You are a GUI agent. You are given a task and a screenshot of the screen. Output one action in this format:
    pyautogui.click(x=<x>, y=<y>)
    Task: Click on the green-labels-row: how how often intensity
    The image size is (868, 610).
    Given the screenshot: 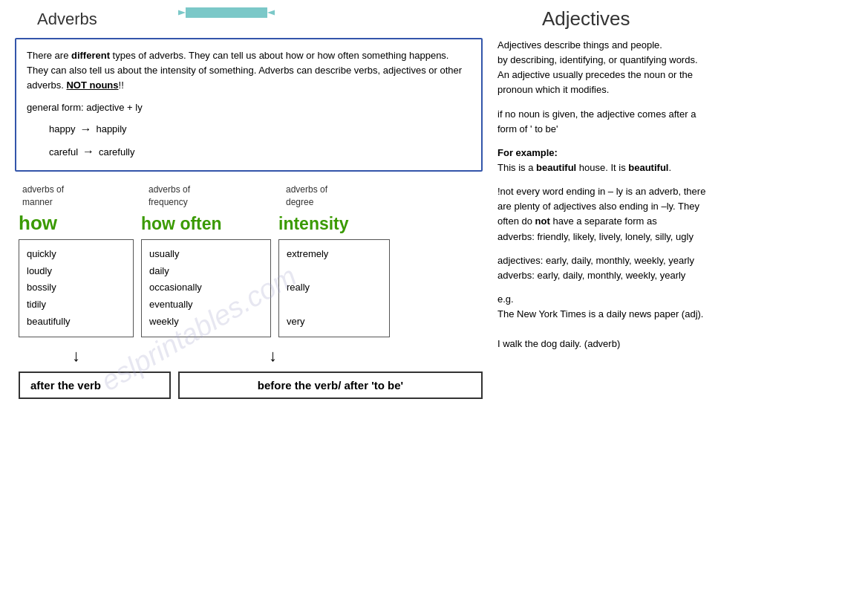 What is the action you would take?
    pyautogui.click(x=251, y=223)
    